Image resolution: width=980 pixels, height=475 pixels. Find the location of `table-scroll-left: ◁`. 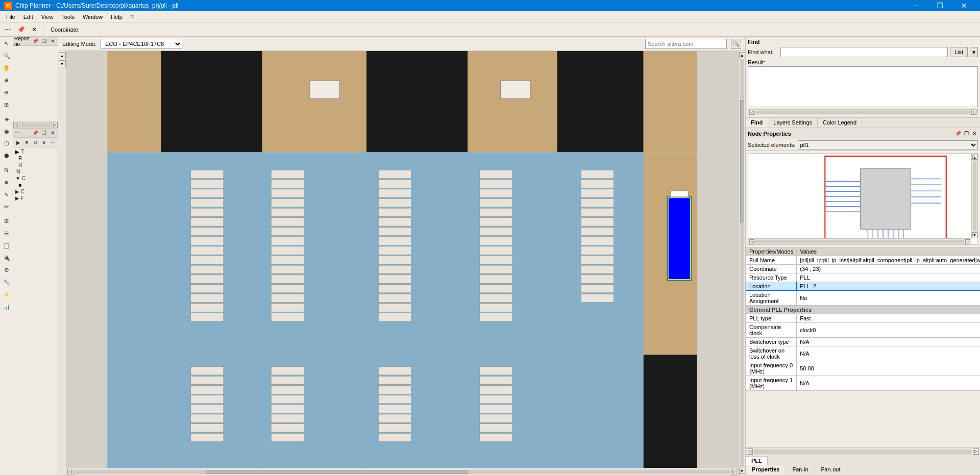

table-scroll-left: ◁ is located at coordinates (750, 452).